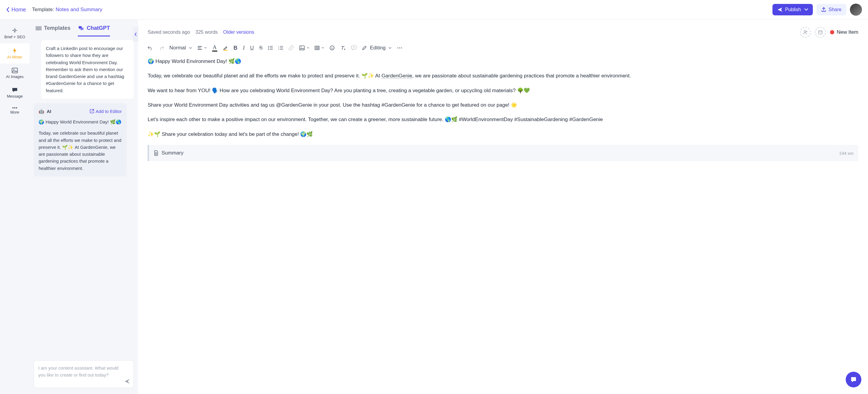  I want to click on chat-scroll: Craft a LinkedIn post to encourage our f…, so click(84, 197).